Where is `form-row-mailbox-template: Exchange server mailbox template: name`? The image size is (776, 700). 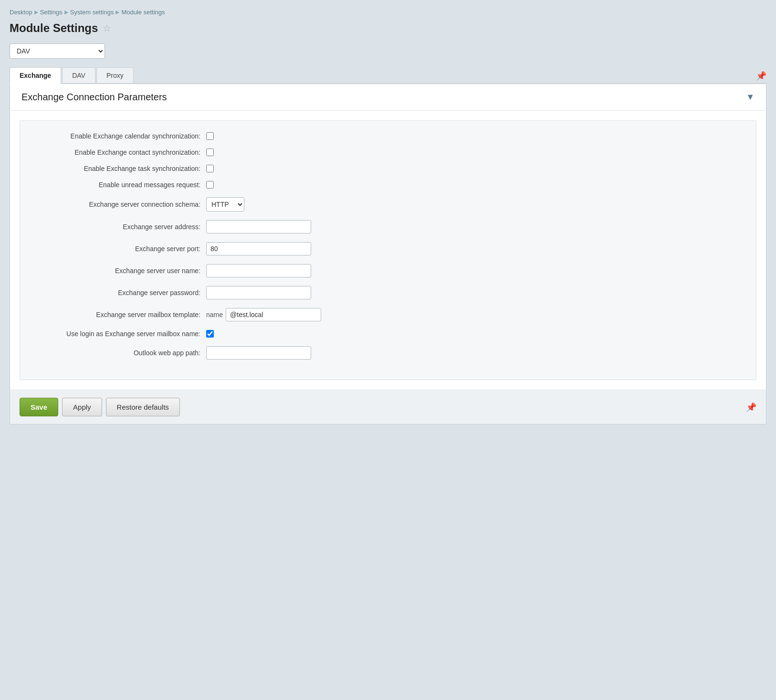
form-row-mailbox-template: Exchange server mailbox template: name is located at coordinates (388, 315).